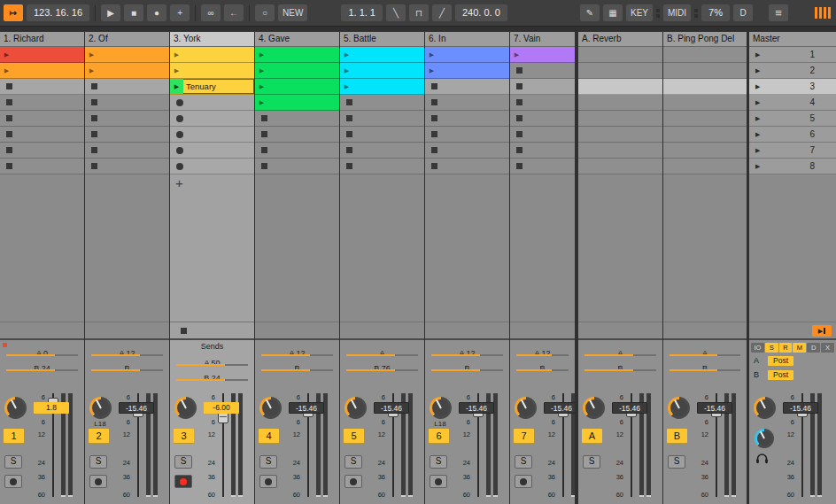 The height and width of the screenshot is (504, 836). I want to click on loop-button: ⊓, so click(419, 12).